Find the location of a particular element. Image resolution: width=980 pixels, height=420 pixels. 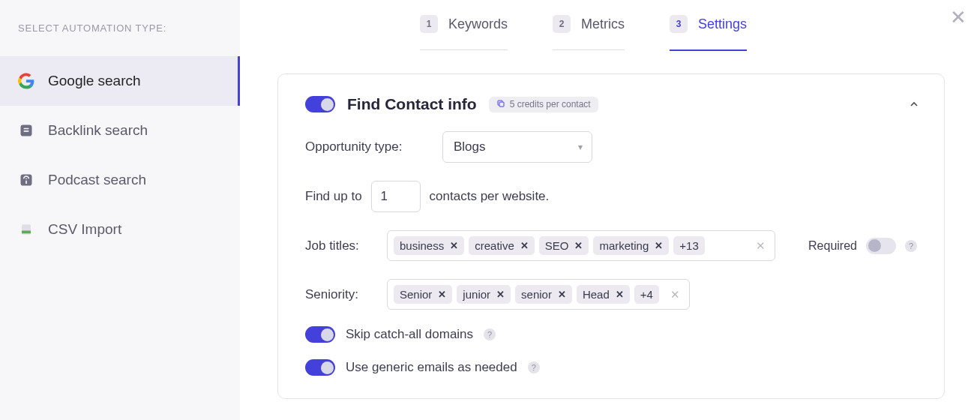

backlink-icon is located at coordinates (26, 130).